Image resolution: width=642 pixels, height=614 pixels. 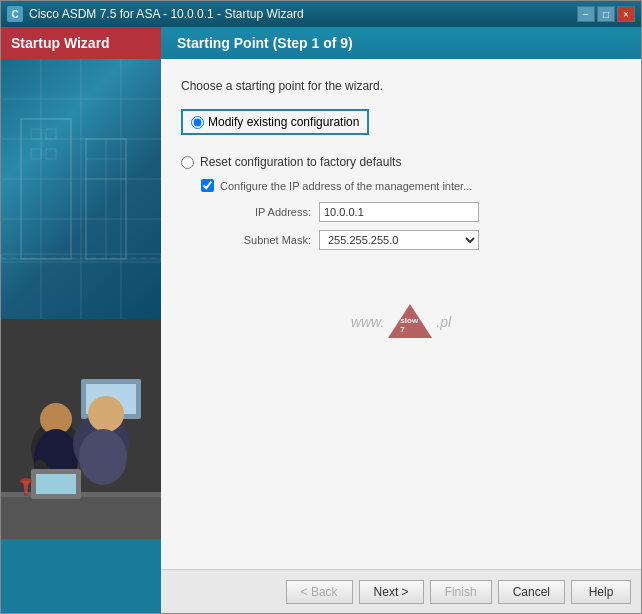 What do you see at coordinates (421, 212) in the screenshot?
I see `ip-field-row: IP Address:` at bounding box center [421, 212].